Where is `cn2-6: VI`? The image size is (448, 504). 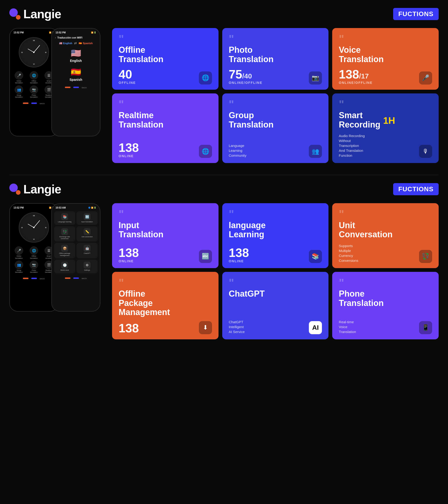 cn2-6: VI is located at coordinates (34, 239).